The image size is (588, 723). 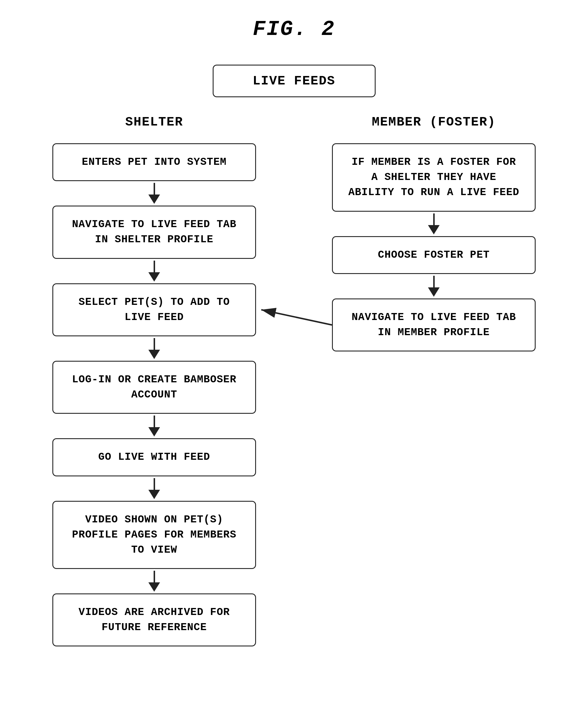 What do you see at coordinates (154, 620) in the screenshot?
I see `left-step-7: VIDEOS ARE ARCHIVED FOR FUTURE REFERENCE` at bounding box center [154, 620].